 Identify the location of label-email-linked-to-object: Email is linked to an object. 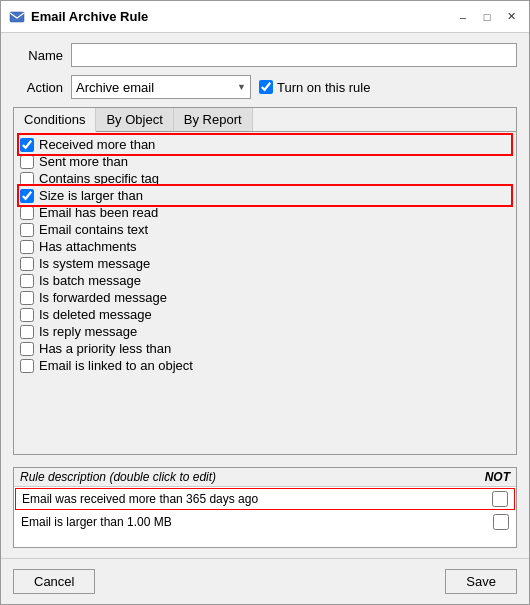
(116, 366).